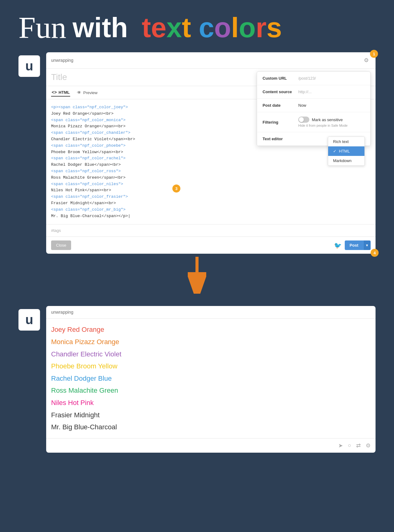 This screenshot has width=394, height=532. What do you see at coordinates (81, 378) in the screenshot?
I see `preview-rachel: Rachel Dodger Blue` at bounding box center [81, 378].